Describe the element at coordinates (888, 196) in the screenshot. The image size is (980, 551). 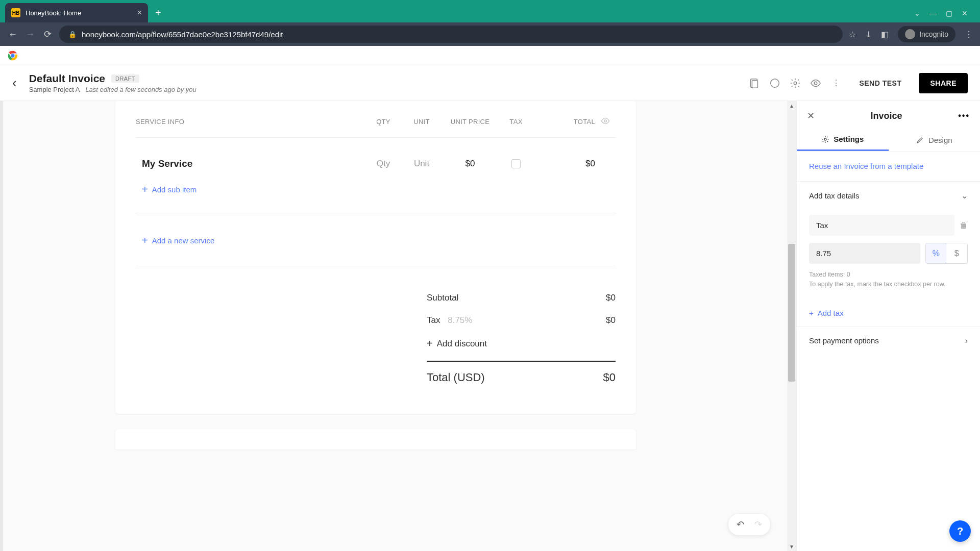
I see `tax-details-expander: Add tax details ⌄` at that location.